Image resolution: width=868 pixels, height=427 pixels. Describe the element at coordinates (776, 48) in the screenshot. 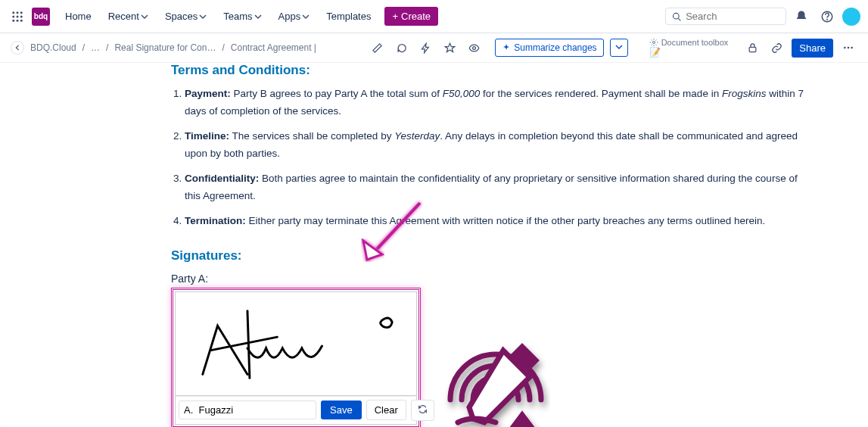

I see `link-icon` at that location.